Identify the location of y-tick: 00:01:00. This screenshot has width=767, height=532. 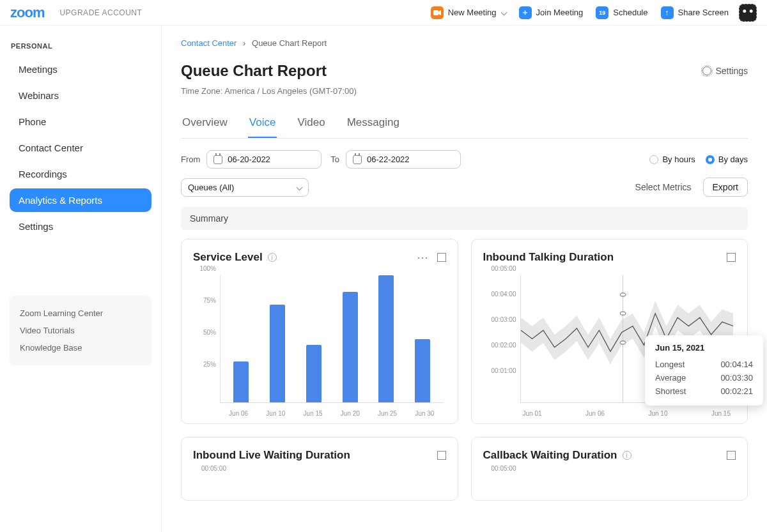
(504, 370).